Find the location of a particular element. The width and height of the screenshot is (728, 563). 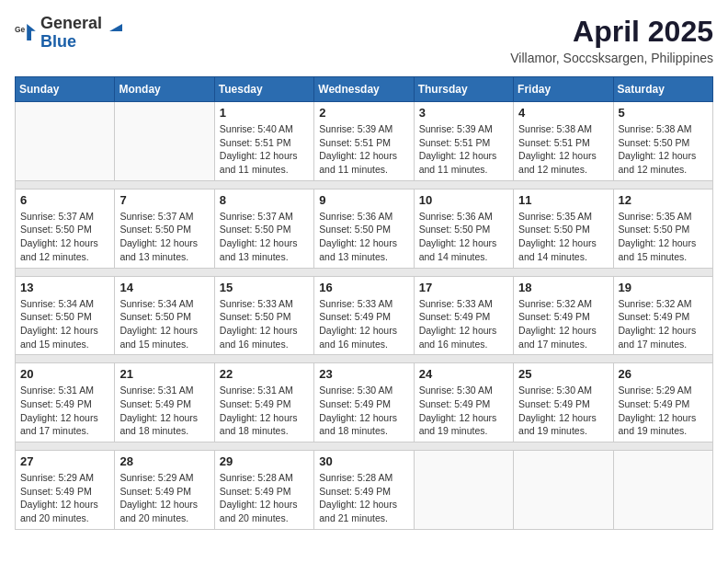

calendar-week-row: 6Sunrise: 5:37 AMSunset: 5:50 PMDaylight… is located at coordinates (364, 228).